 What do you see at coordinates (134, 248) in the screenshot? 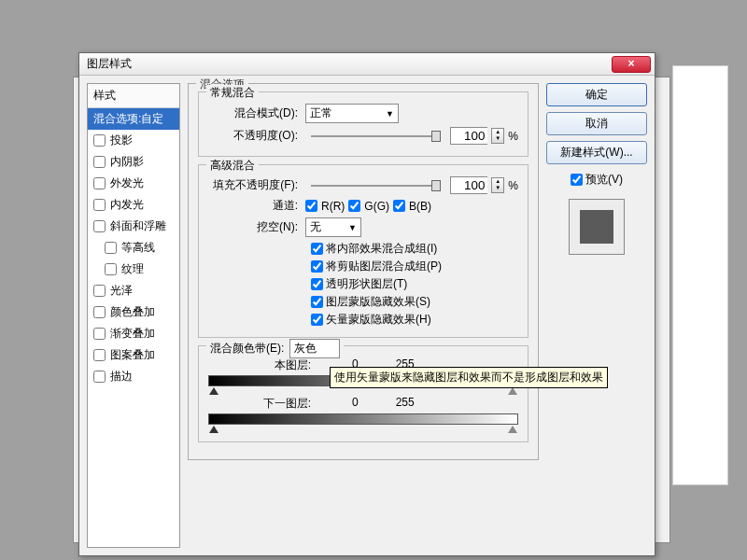
I see `style-contour: 等高线` at bounding box center [134, 248].